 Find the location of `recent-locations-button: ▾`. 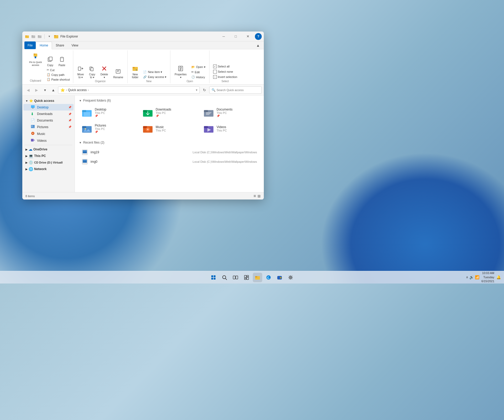

recent-locations-button: ▾ is located at coordinates (45, 90).